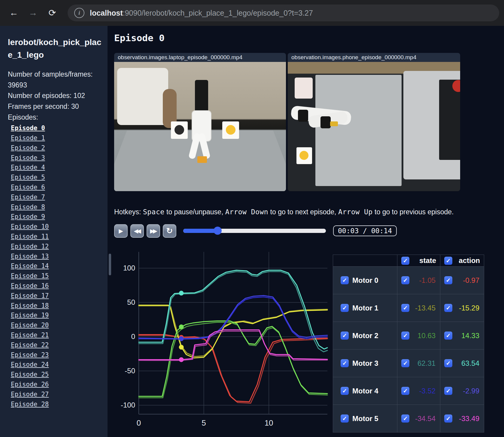 The width and height of the screenshot is (504, 437). I want to click on back-icon: ←, so click(14, 13).